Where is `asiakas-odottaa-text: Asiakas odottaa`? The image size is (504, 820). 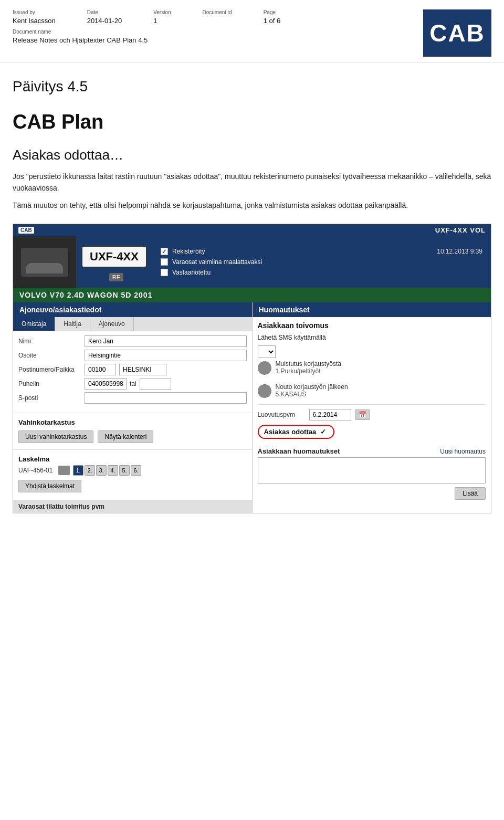 asiakas-odottaa-text: Asiakas odottaa is located at coordinates (290, 432).